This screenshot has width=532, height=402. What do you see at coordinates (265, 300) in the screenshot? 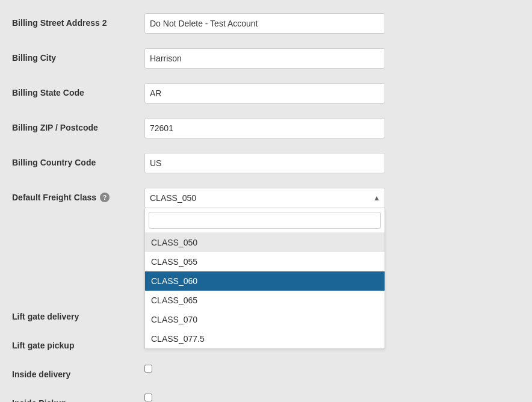
I see `dropdown-option-class-065: CLASS_065` at bounding box center [265, 300].